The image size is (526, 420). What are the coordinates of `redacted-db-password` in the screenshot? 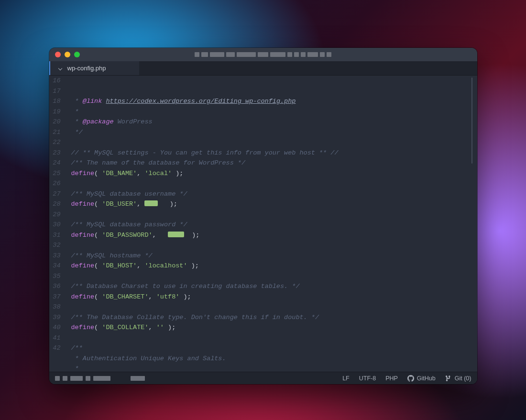 It's located at (176, 234).